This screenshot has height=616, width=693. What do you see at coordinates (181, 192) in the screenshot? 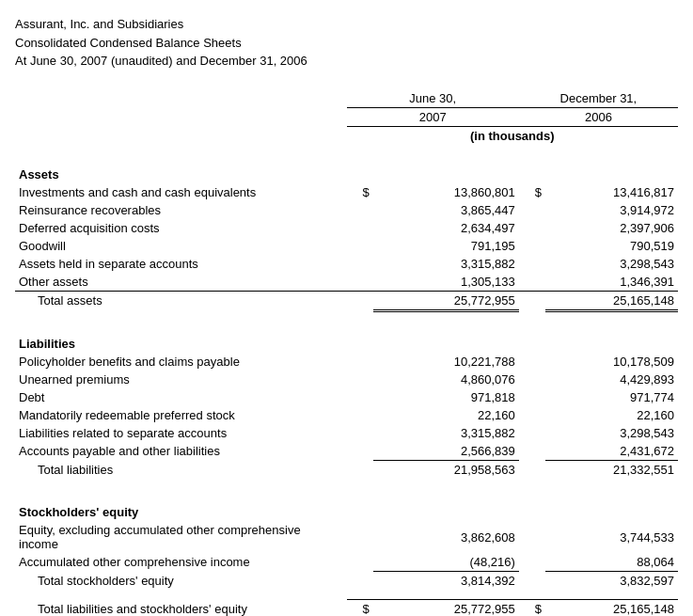
I see `row-label: Investments and cash and cash equivalent…` at bounding box center [181, 192].